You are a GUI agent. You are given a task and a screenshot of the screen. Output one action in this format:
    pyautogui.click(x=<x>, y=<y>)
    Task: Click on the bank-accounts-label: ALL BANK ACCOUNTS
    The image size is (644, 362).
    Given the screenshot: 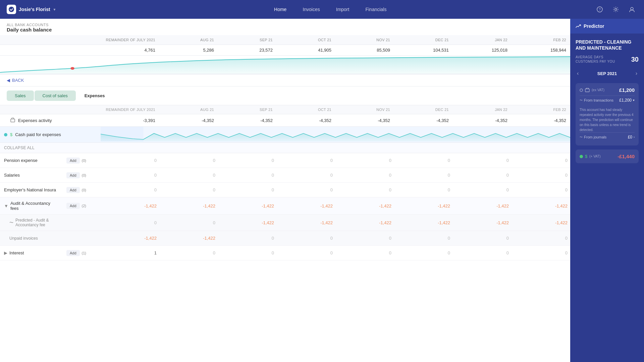 What is the action you would take?
    pyautogui.click(x=29, y=25)
    